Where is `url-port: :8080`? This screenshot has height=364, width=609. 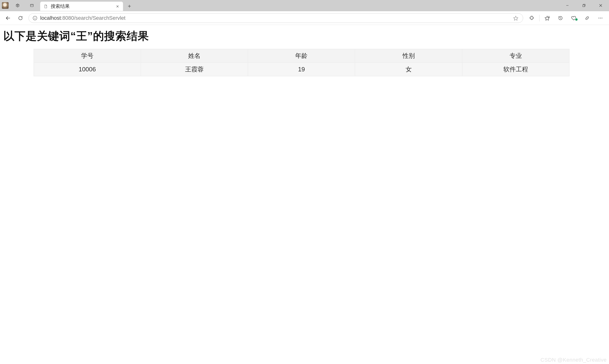 url-port: :8080 is located at coordinates (67, 18).